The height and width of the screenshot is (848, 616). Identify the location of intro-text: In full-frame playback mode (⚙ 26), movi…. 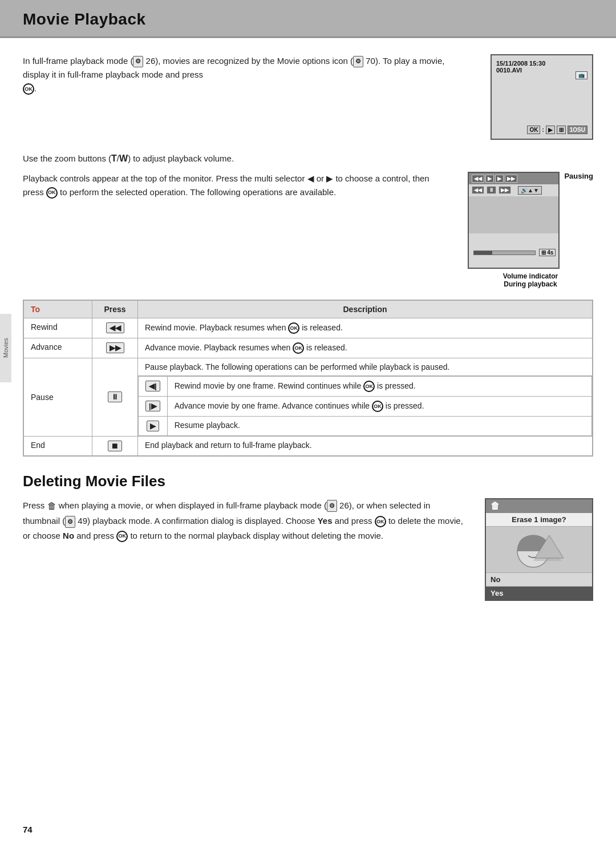
(248, 97).